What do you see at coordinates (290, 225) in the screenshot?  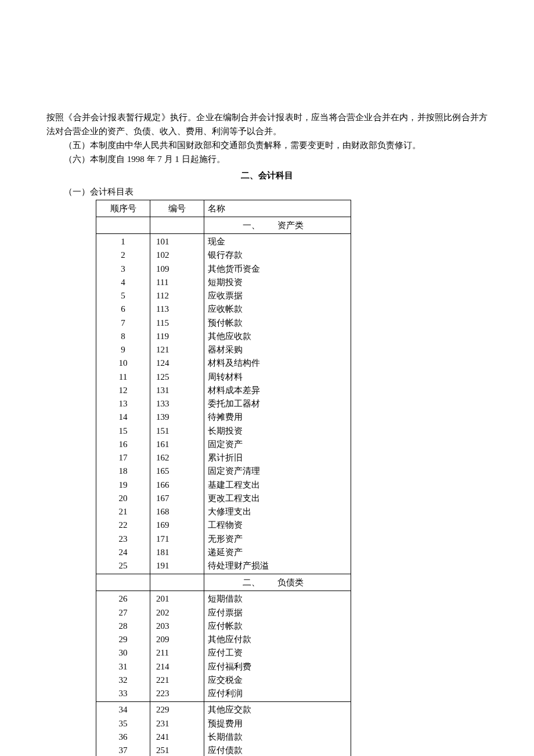 I see `category-name: 资产类` at bounding box center [290, 225].